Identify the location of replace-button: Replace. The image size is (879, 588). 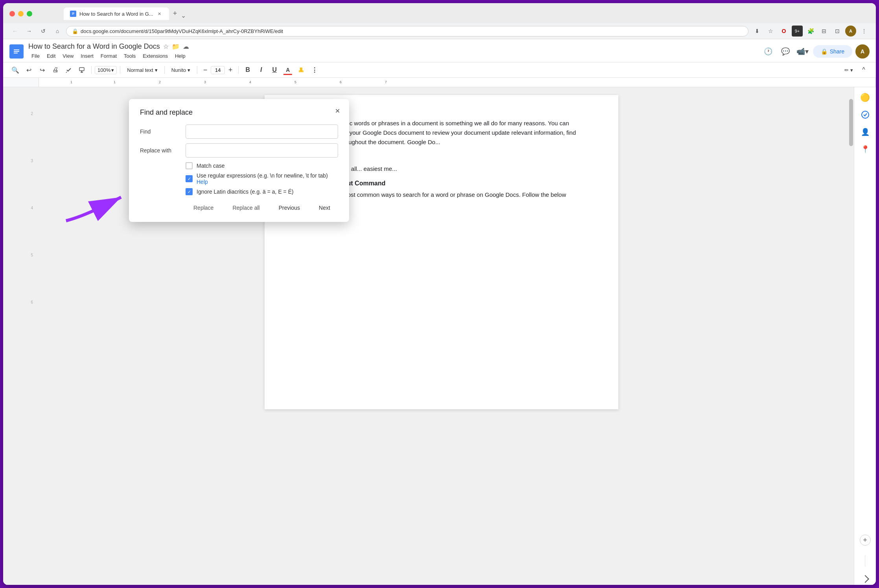
(204, 208).